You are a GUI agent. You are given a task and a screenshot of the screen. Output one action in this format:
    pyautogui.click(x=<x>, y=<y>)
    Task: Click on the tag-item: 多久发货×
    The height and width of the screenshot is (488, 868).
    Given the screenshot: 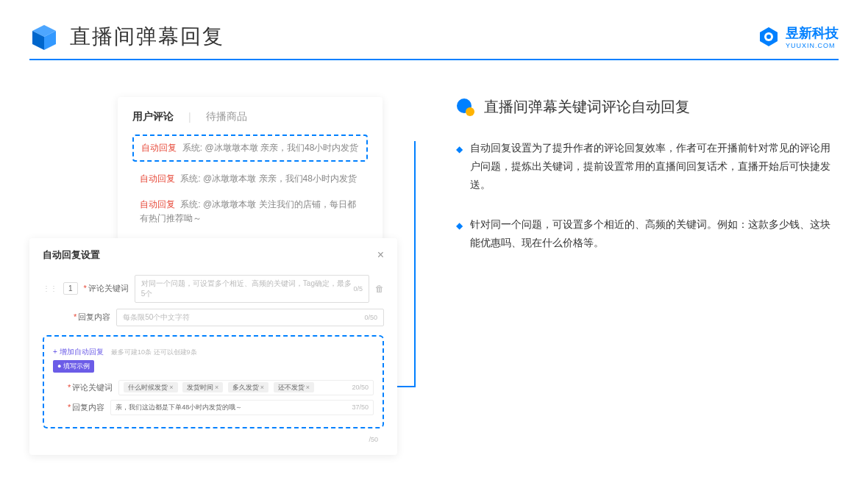 What is the action you would take?
    pyautogui.click(x=249, y=387)
    